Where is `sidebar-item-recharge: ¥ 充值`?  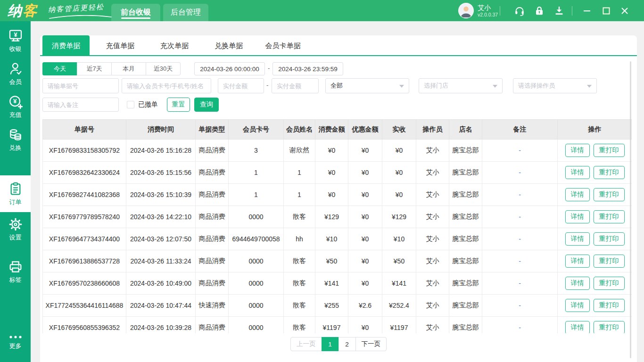 sidebar-item-recharge: ¥ 充值 is located at coordinates (15, 107).